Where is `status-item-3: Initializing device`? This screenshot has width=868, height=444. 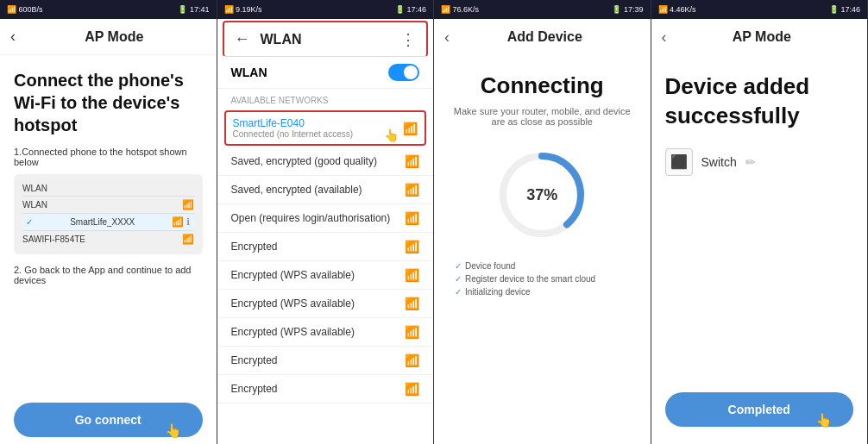 status-item-3: Initializing device is located at coordinates (542, 291).